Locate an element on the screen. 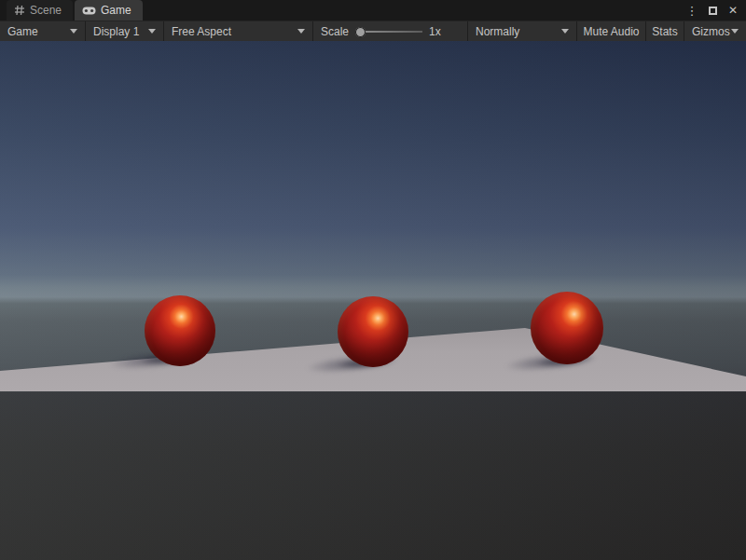 This screenshot has width=746, height=560. scale-slider-knob is located at coordinates (360, 32).